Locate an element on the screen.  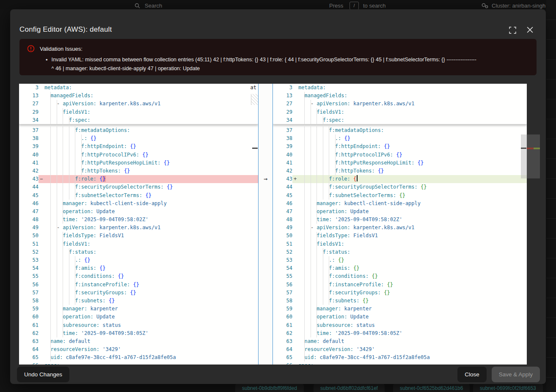
close-modal-button: Close is located at coordinates (472, 375).